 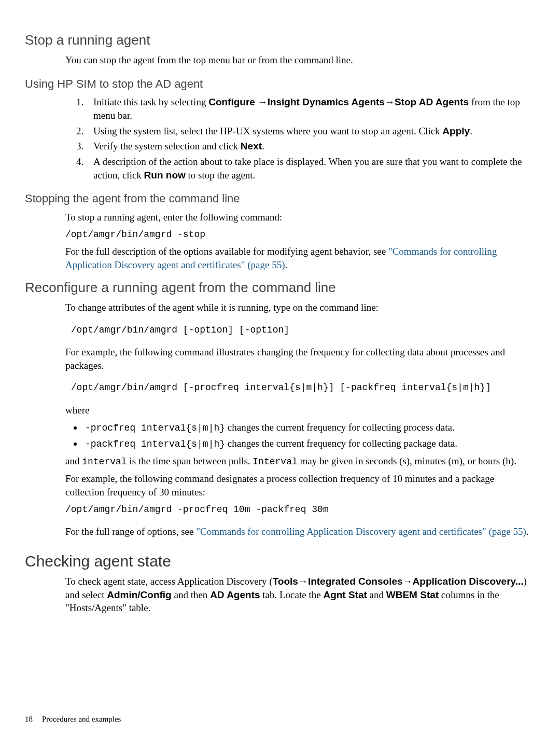 What do you see at coordinates (407, 461) in the screenshot?
I see `text: may be given in seconds (s), minutes (m)…` at bounding box center [407, 461].